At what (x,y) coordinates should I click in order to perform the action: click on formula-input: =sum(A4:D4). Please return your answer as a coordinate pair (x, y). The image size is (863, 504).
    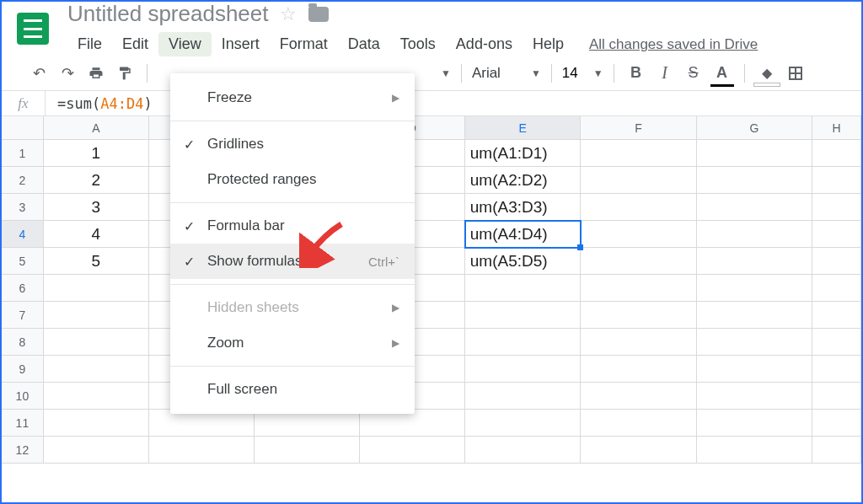
    Looking at the image, I should click on (99, 104).